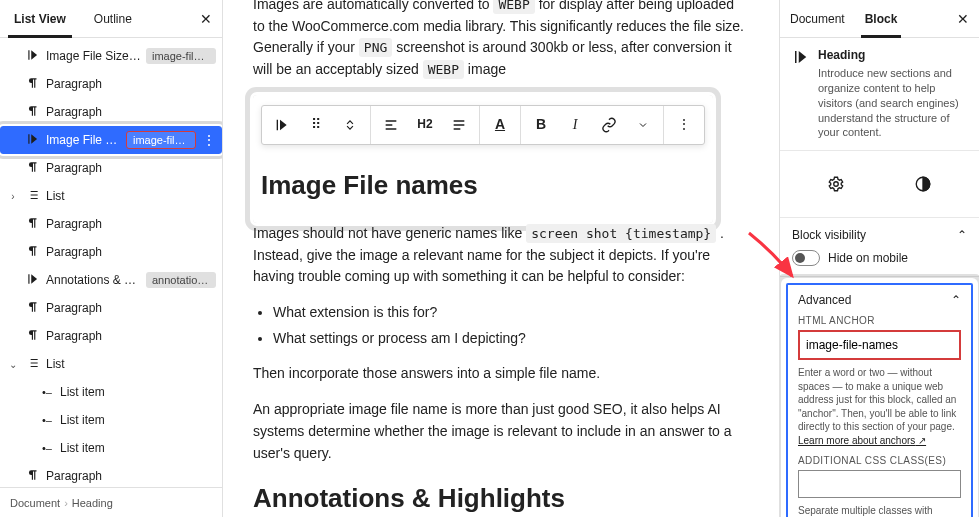 Image resolution: width=979 pixels, height=517 pixels. Describe the element at coordinates (643, 125) in the screenshot. I see `more-rich-text-icon` at that location.